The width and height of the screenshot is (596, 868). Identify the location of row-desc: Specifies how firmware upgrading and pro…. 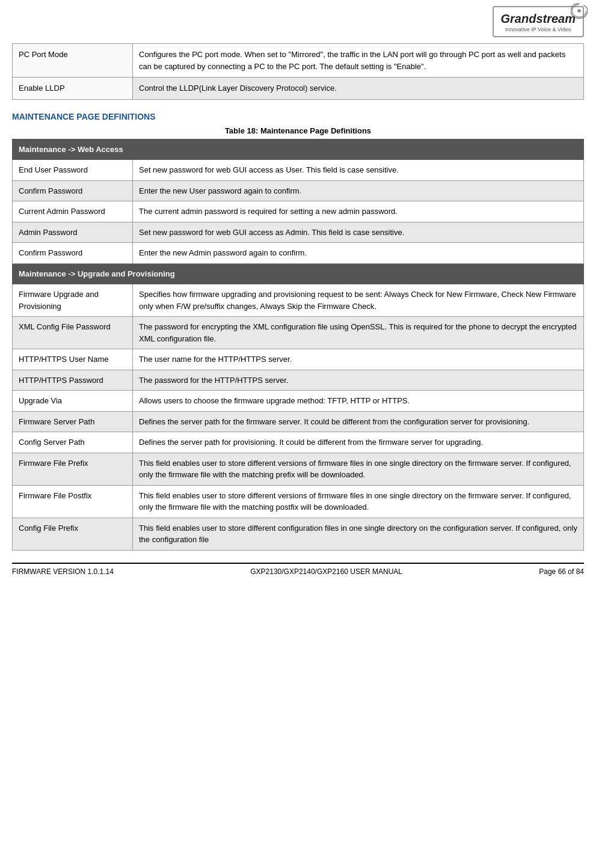
(358, 301).